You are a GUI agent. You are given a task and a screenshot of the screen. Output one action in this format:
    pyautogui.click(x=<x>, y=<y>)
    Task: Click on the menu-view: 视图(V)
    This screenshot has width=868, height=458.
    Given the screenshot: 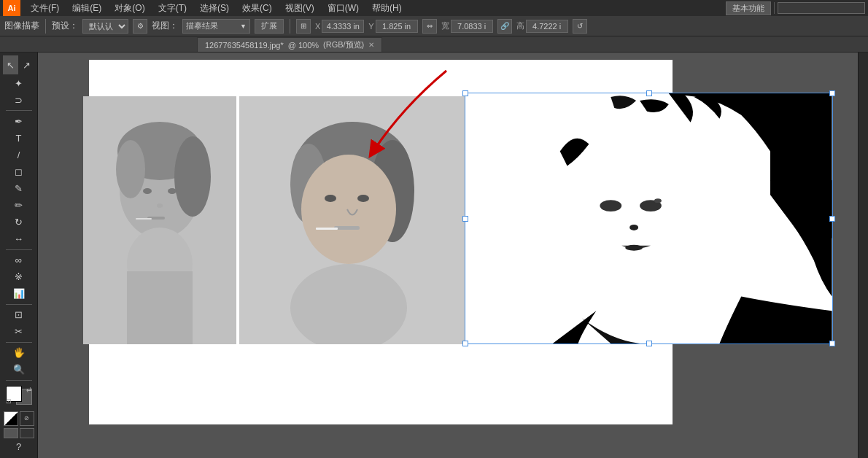 What is the action you would take?
    pyautogui.click(x=300, y=9)
    